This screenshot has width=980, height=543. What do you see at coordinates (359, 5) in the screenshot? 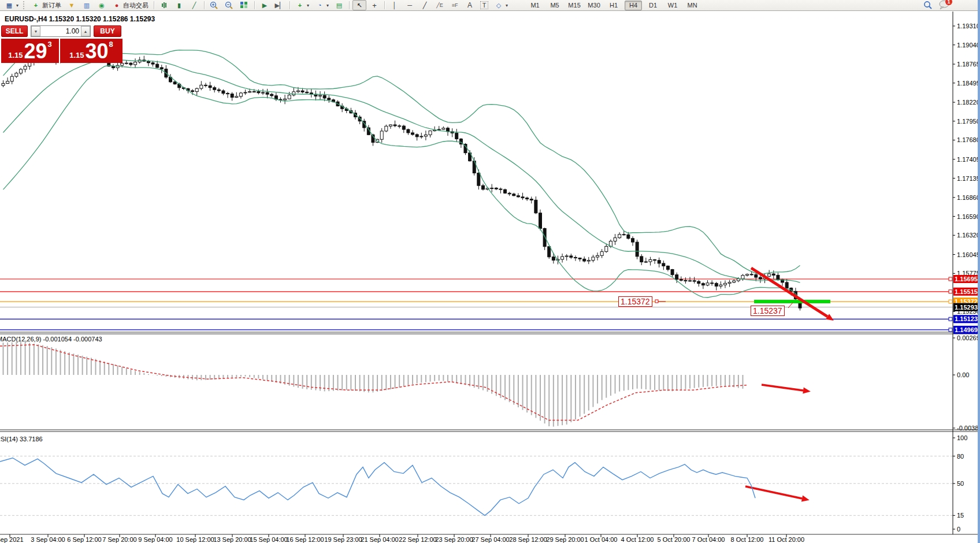
I see `cursor-button: ↖` at bounding box center [359, 5].